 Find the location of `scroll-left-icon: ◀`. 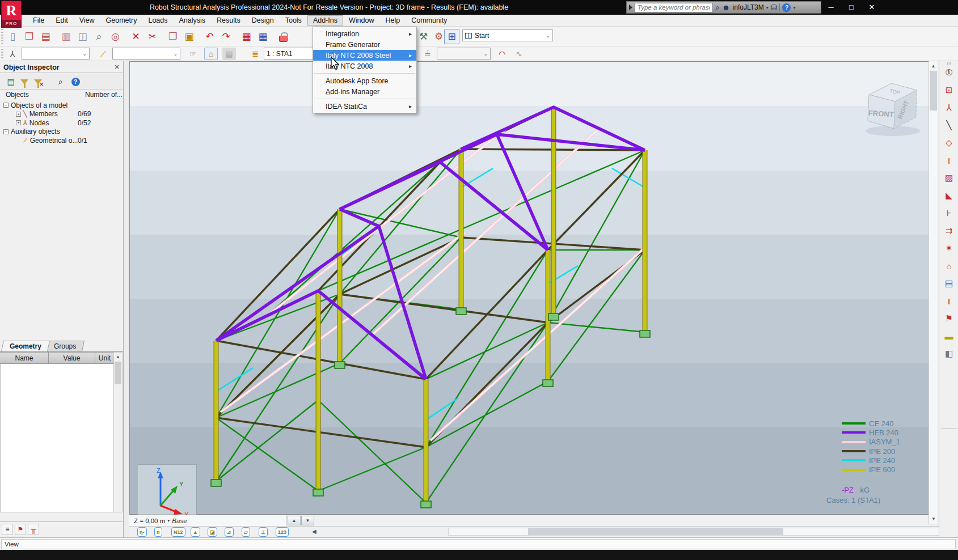

scroll-left-icon: ◀ is located at coordinates (314, 532).